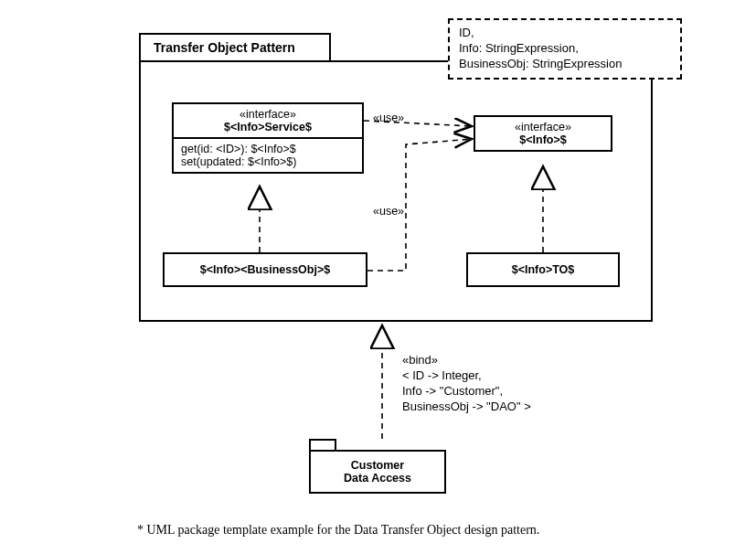 The image size is (756, 554). Describe the element at coordinates (265, 270) in the screenshot. I see `business-obj-name: $<Info><BusinessObj>$` at that location.